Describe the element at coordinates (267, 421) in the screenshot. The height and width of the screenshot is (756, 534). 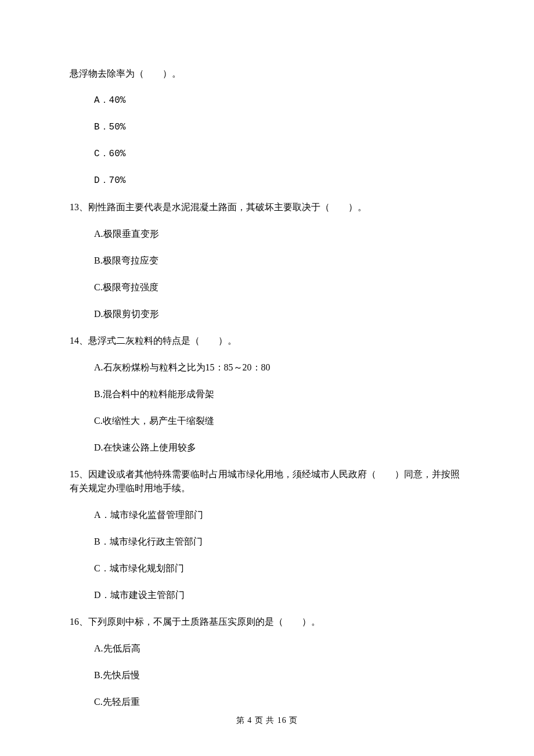
I see `question-14-option-c: C.收缩性大，易产生干缩裂缝` at that location.